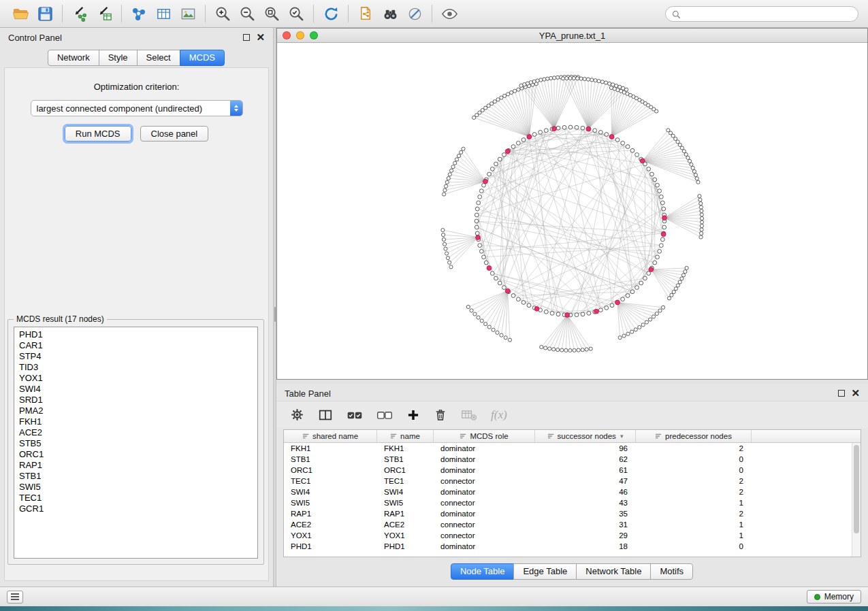 The height and width of the screenshot is (611, 868). Describe the element at coordinates (297, 415) in the screenshot. I see `table-settings-button` at that location.